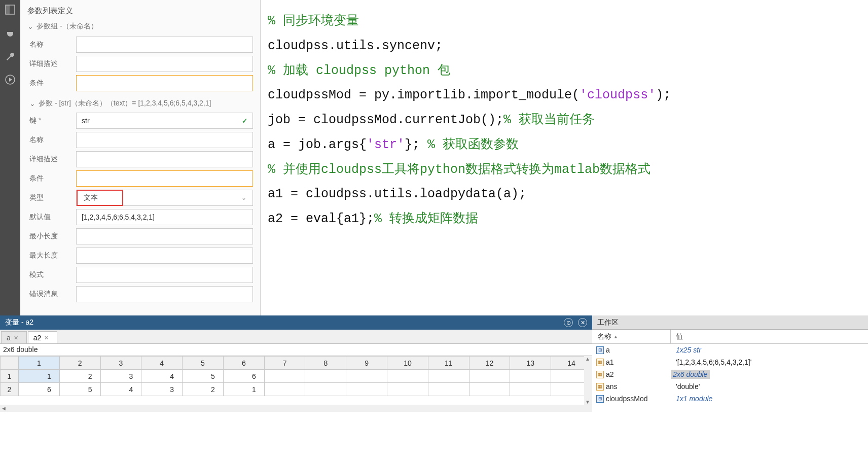 This screenshot has height=459, width=868. I want to click on input-maxlen, so click(164, 256).